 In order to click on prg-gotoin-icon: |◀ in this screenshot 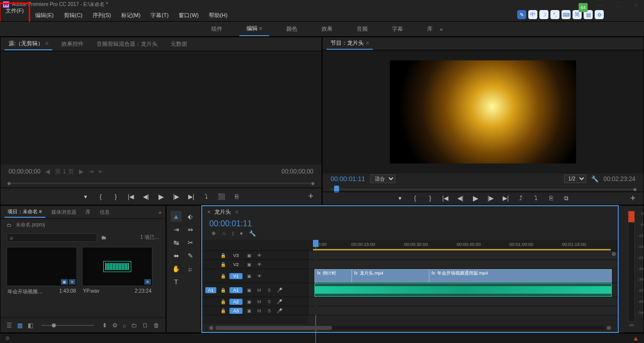, I will do `click(445, 198)`.